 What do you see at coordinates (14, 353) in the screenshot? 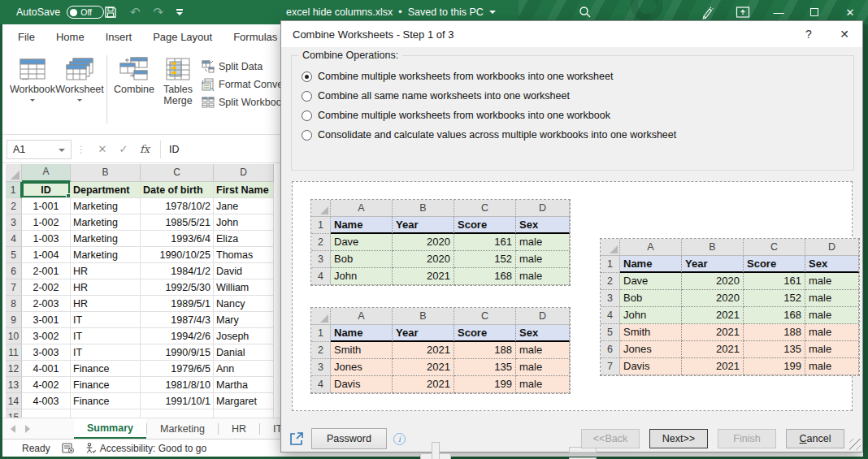
I see `row-header-11: 11` at bounding box center [14, 353].